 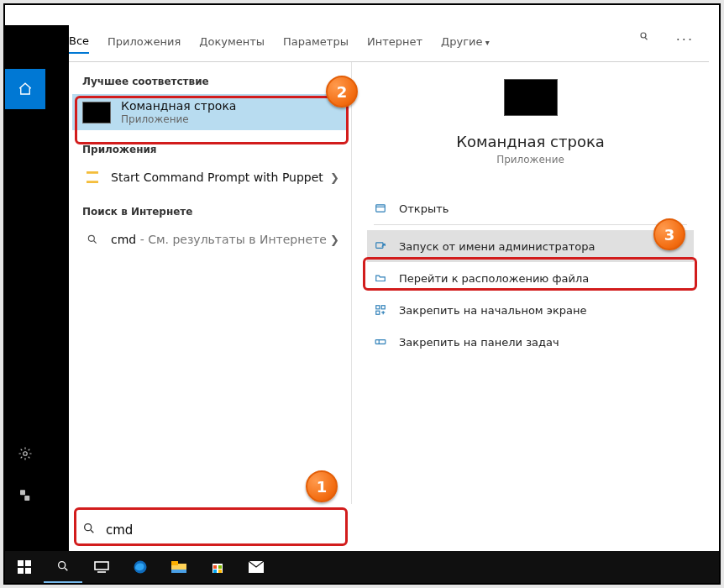 I want to click on annotation-badge-3: 3, so click(x=669, y=234).